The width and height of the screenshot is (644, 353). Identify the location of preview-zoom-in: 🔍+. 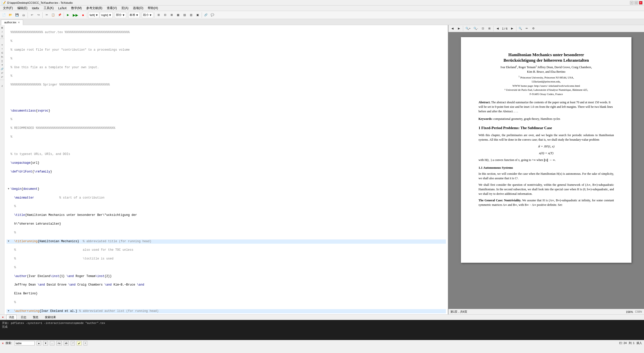
(468, 29).